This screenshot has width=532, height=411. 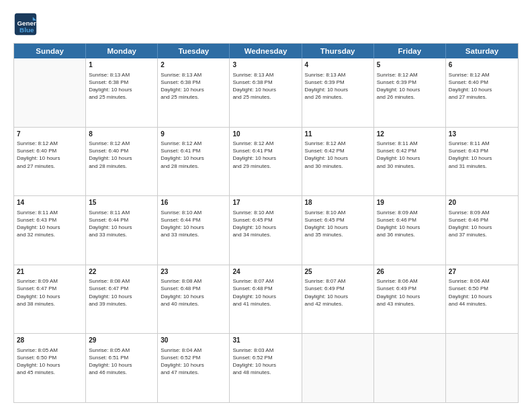 I want to click on day-number: 28, so click(x=50, y=340).